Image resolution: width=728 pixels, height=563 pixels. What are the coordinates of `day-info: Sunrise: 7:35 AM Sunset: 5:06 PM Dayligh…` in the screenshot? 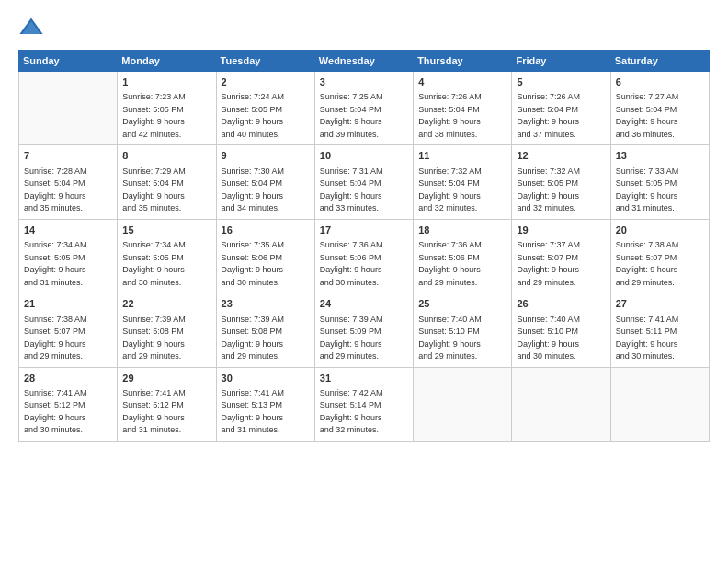 It's located at (266, 264).